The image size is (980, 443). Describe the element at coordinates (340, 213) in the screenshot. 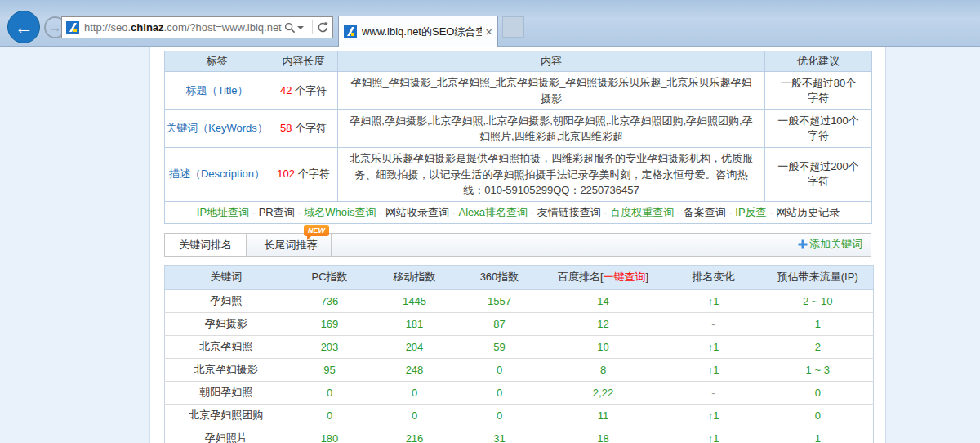

I see `tool-link: 域名Whois查询` at that location.